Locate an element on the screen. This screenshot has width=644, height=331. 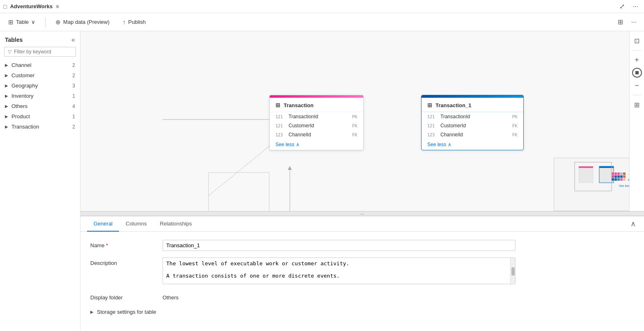
description-textarea: The lowest level of executable work or c… is located at coordinates (339, 271).